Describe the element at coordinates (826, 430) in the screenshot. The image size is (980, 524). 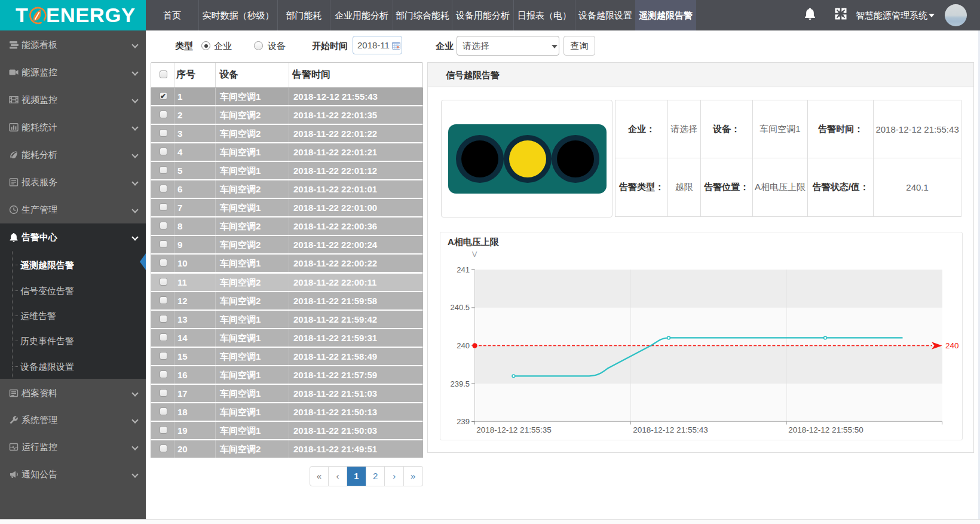
I see `svg-text: 2018-12-12 21:55:50` at that location.